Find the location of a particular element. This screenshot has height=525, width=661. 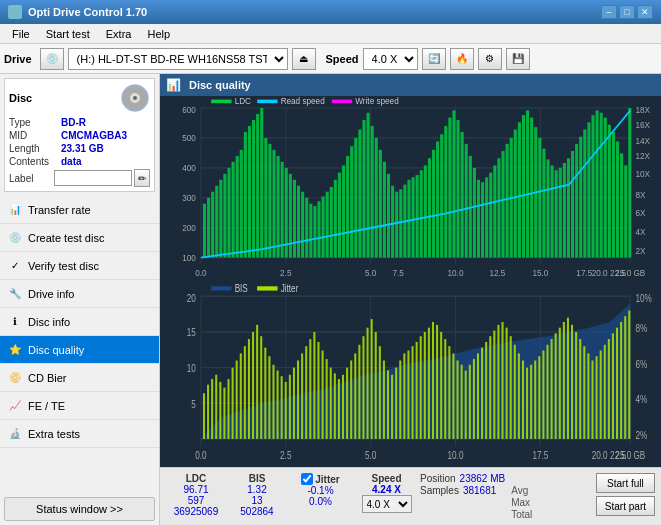

eject-button: ⏏ is located at coordinates (304, 59).